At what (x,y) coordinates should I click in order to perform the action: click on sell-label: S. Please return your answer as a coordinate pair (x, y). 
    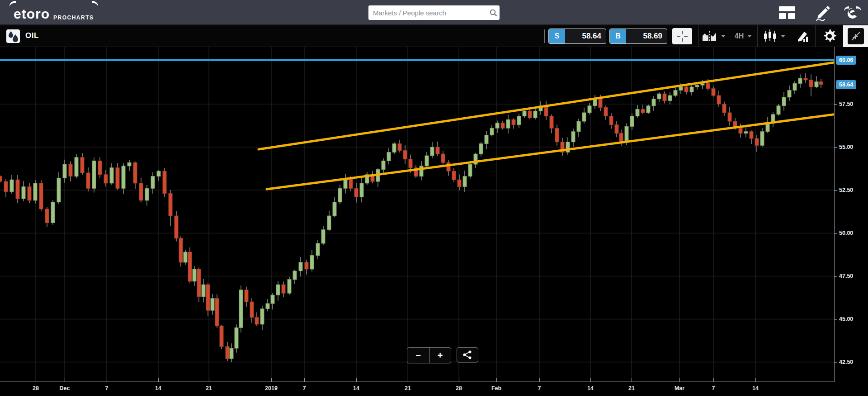
    Looking at the image, I should click on (557, 36).